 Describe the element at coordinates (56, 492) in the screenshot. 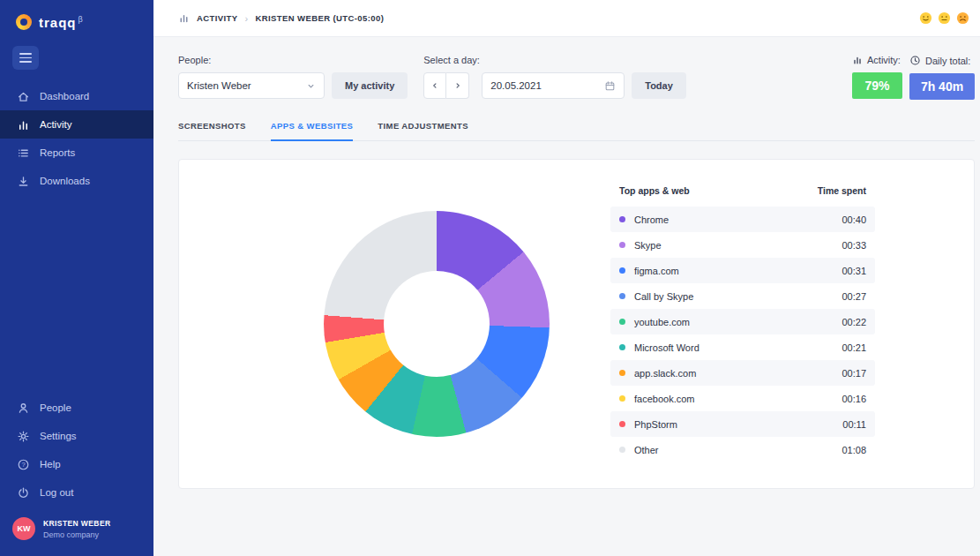

I see `sidebar-item-label: Log out` at that location.